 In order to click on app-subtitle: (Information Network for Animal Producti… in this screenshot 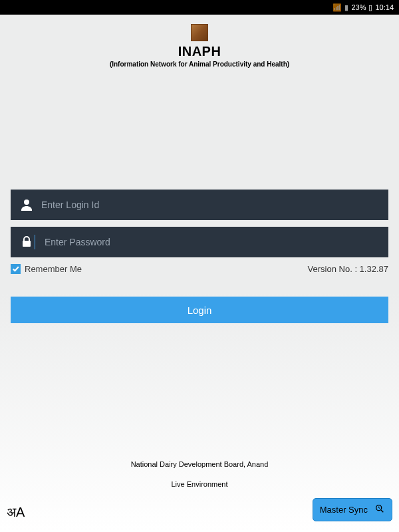, I will do `click(200, 64)`.